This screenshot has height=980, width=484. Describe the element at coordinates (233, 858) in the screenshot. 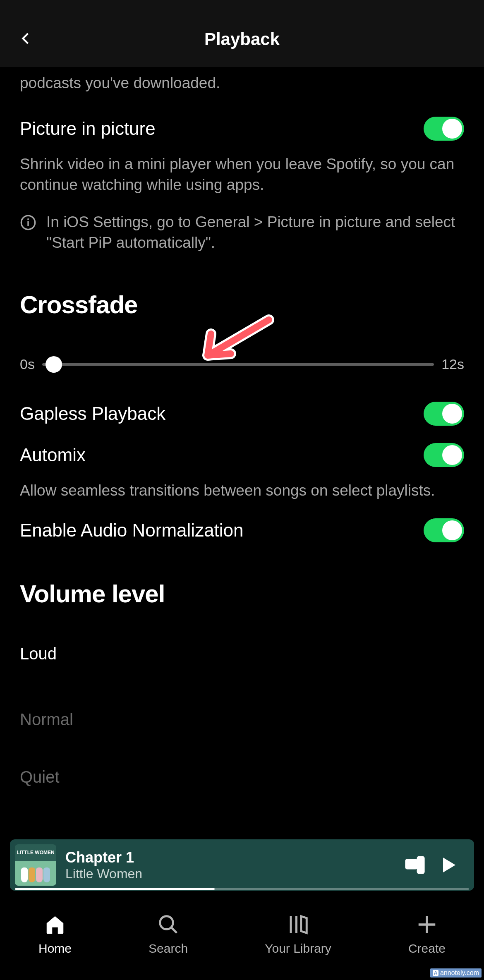

I see `now-playing-track: Chapter 1` at that location.